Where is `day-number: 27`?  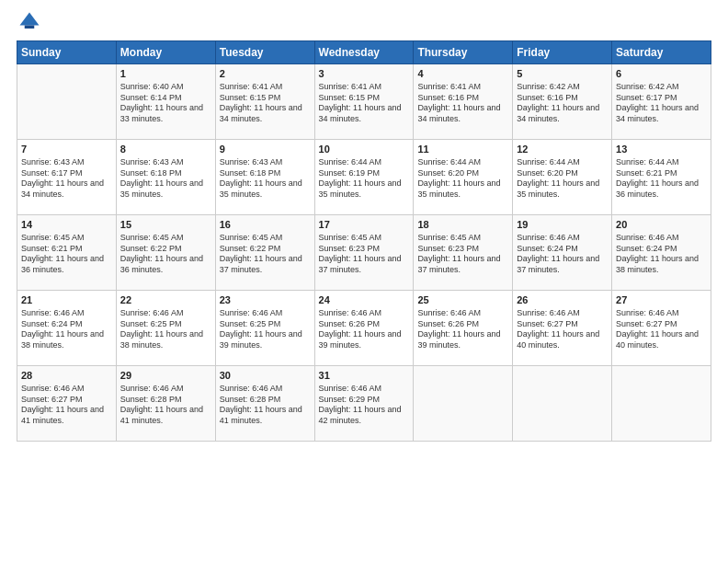
day-number: 27 is located at coordinates (662, 300).